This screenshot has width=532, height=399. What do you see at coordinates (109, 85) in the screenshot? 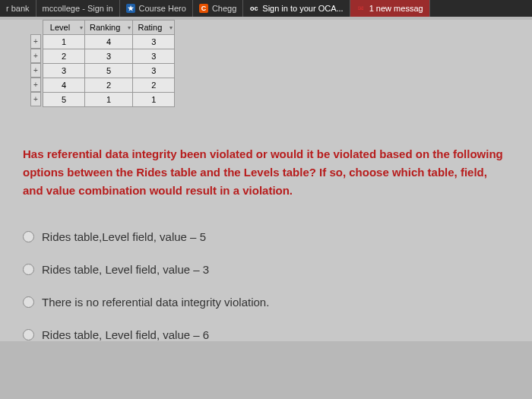
I see `cell-ranking: 2` at bounding box center [109, 85].